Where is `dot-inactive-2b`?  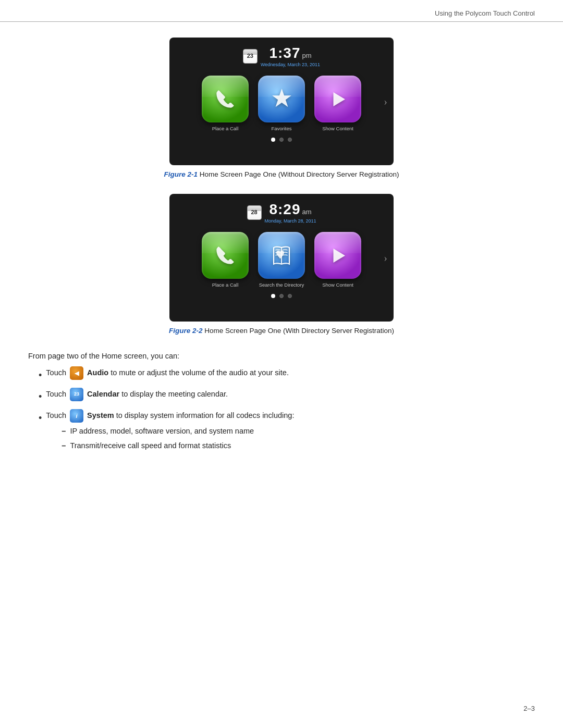 dot-inactive-2b is located at coordinates (290, 296).